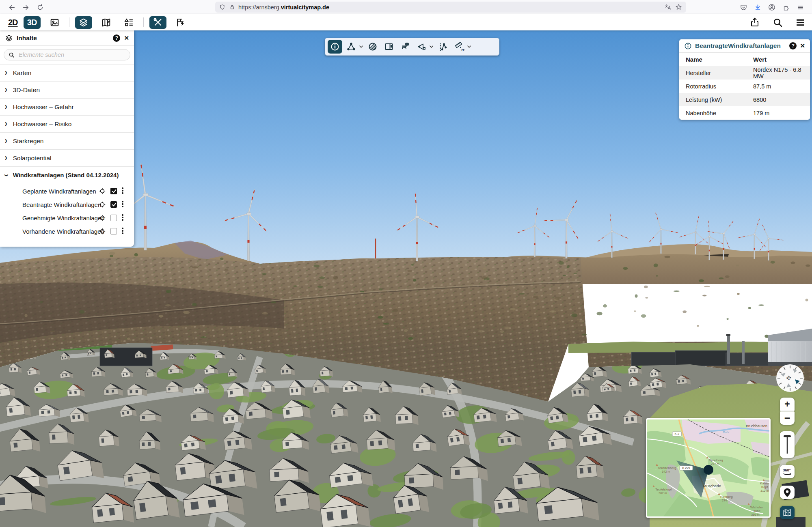 Image resolution: width=812 pixels, height=527 pixels. I want to click on shaded-circle-icon, so click(373, 47).